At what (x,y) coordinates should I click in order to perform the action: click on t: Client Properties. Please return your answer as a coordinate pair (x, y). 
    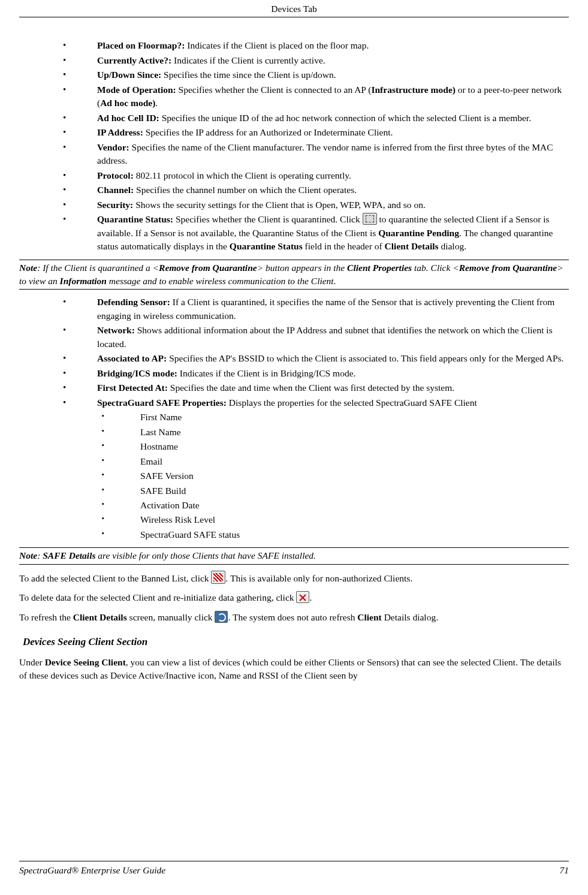
    Looking at the image, I should click on (379, 267).